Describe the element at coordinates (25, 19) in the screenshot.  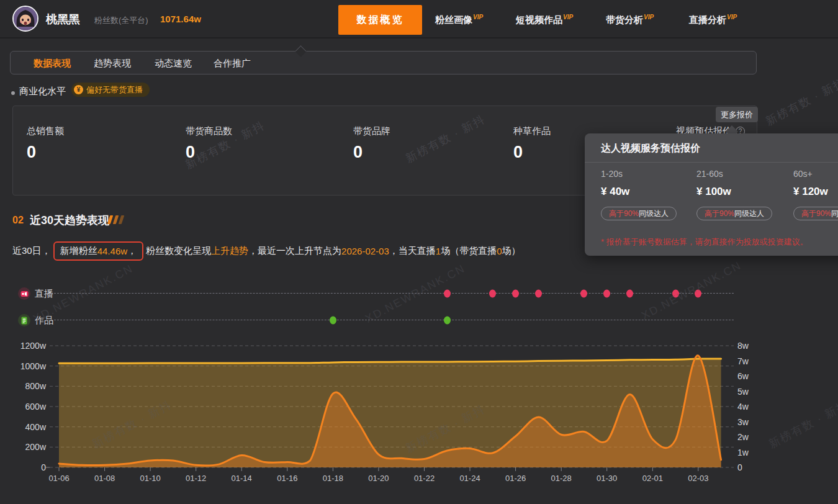
I see `avatar` at that location.